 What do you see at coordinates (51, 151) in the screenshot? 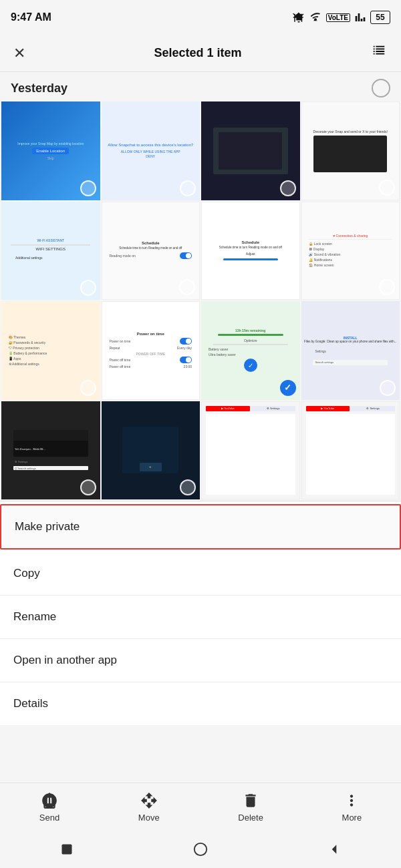
I see `photo-cell: Improve your Snap Map by enabling locati…` at bounding box center [51, 151].